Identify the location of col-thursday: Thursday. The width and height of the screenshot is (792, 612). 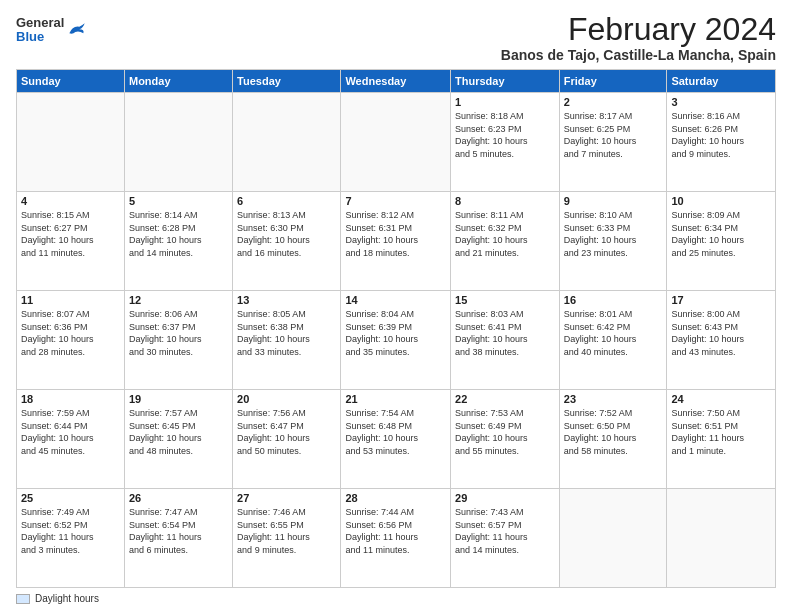
(506, 82).